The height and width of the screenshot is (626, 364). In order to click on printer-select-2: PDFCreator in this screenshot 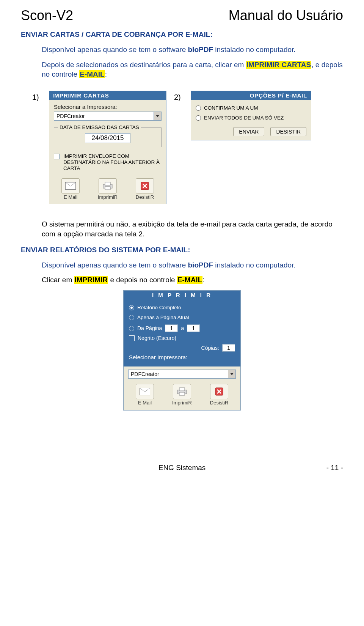, I will do `click(182, 374)`.